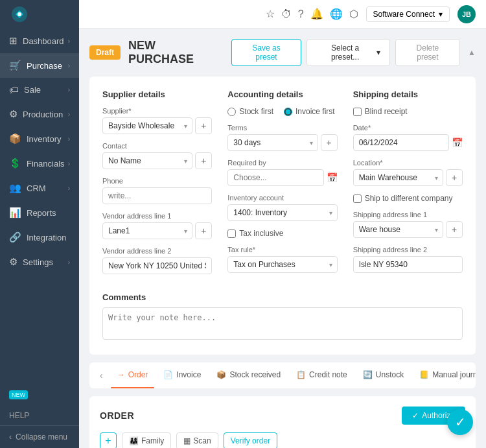  I want to click on sidebar-item-label: Financials, so click(45, 163).